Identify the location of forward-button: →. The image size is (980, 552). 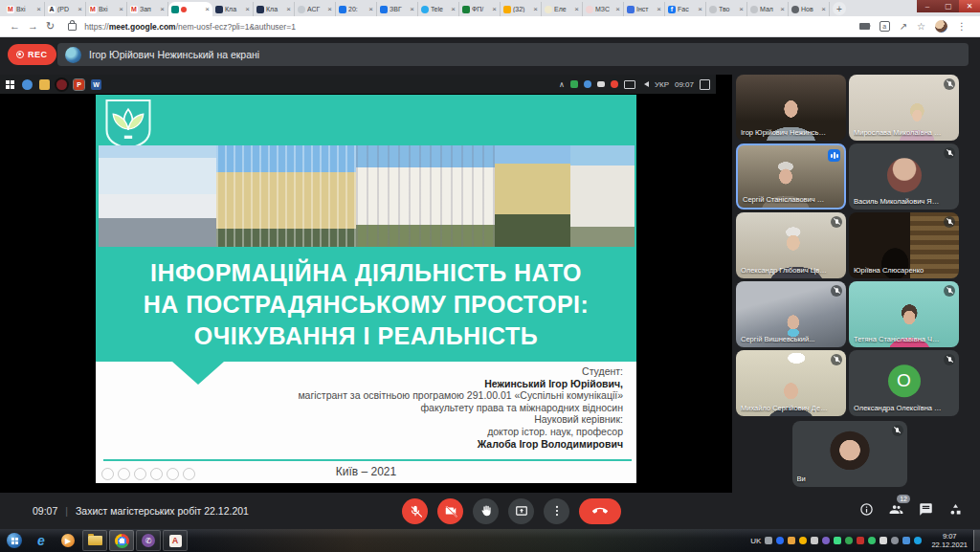
(33, 27).